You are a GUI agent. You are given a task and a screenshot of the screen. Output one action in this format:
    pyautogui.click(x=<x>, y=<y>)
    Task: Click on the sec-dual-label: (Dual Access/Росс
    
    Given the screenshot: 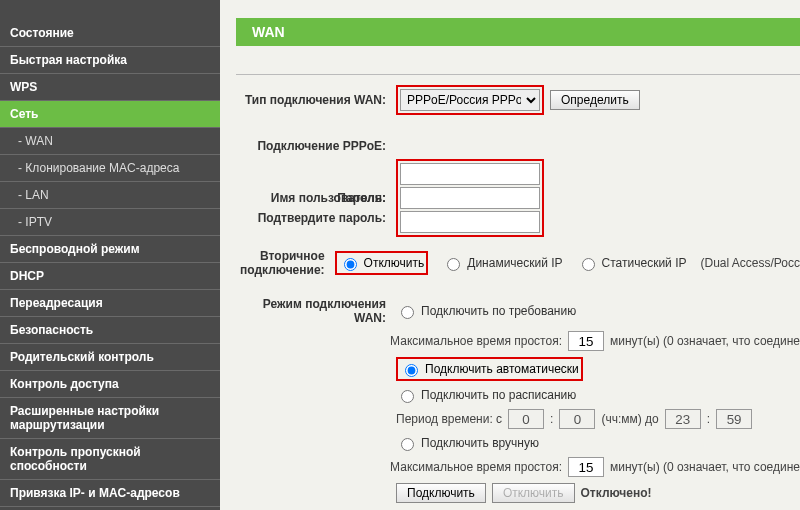 What is the action you would take?
    pyautogui.click(x=750, y=263)
    